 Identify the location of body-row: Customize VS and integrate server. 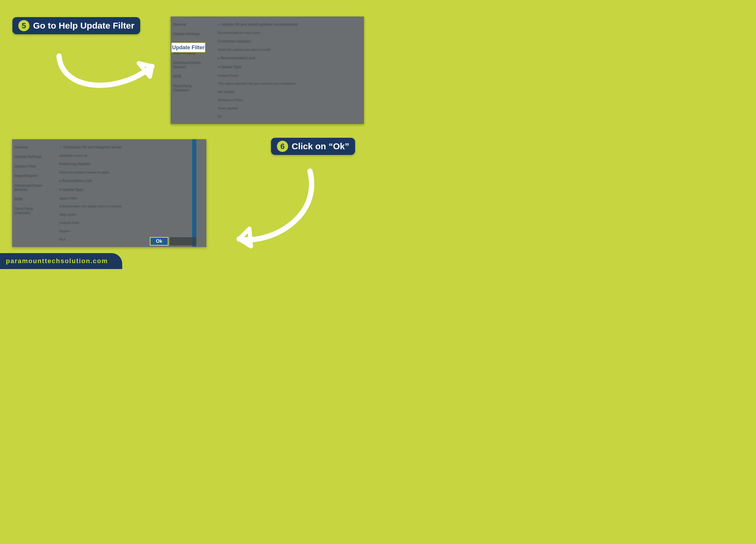
(127, 147).